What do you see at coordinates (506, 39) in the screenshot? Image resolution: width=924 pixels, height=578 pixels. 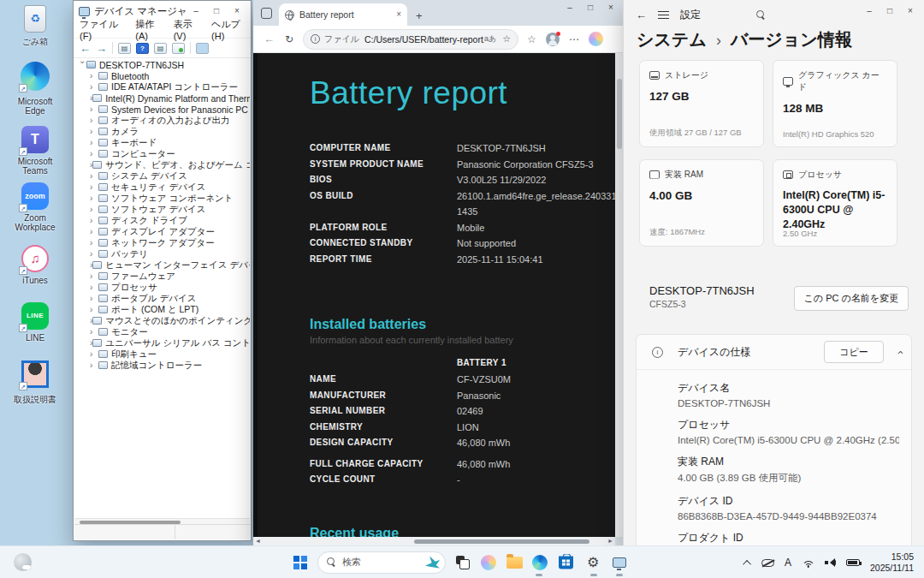 I see `favorite-star-icon` at bounding box center [506, 39].